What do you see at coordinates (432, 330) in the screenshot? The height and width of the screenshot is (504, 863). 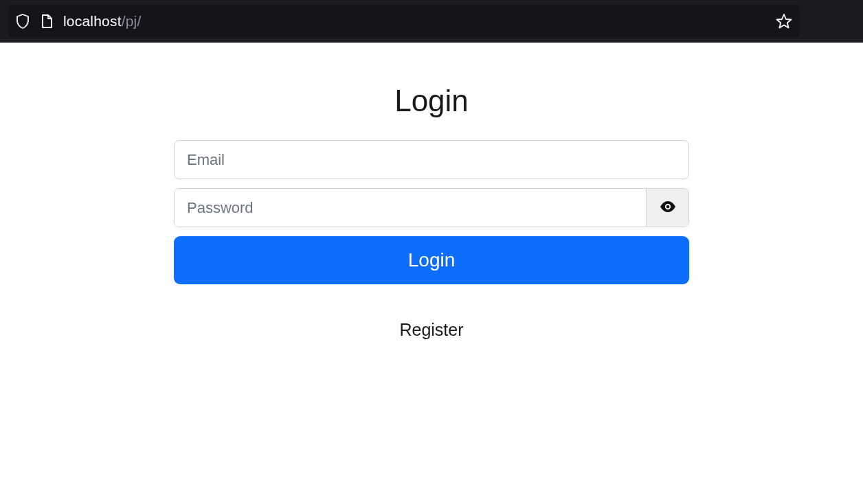 I see `register-link: Register` at bounding box center [432, 330].